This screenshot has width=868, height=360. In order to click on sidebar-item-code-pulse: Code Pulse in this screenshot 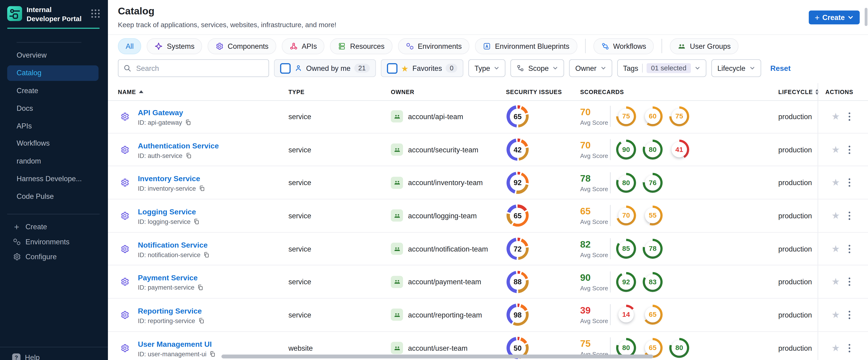, I will do `click(54, 196)`.